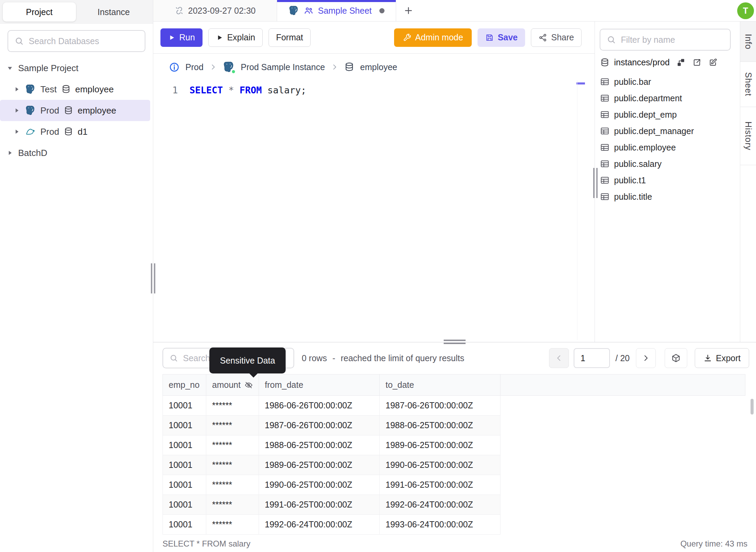 The height and width of the screenshot is (552, 756). Describe the element at coordinates (748, 84) in the screenshot. I see `side-tab-sheet: Sheet` at that location.